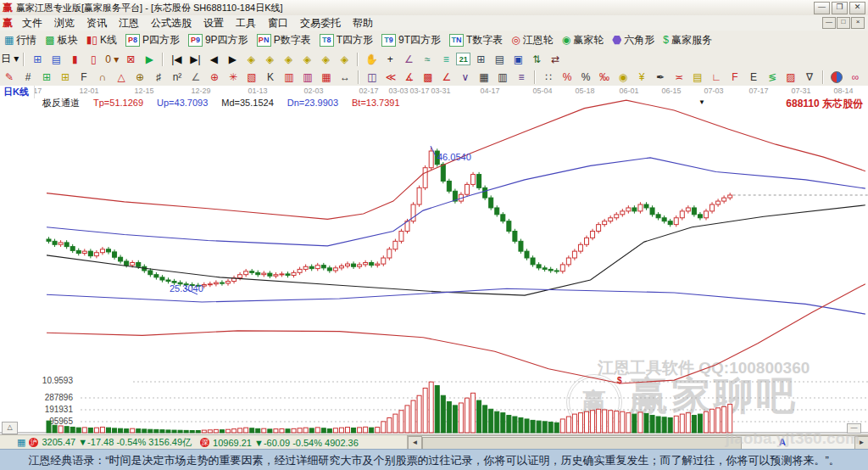  Describe the element at coordinates (861, 443) in the screenshot. I see `scroll-right-button: ►` at that location.